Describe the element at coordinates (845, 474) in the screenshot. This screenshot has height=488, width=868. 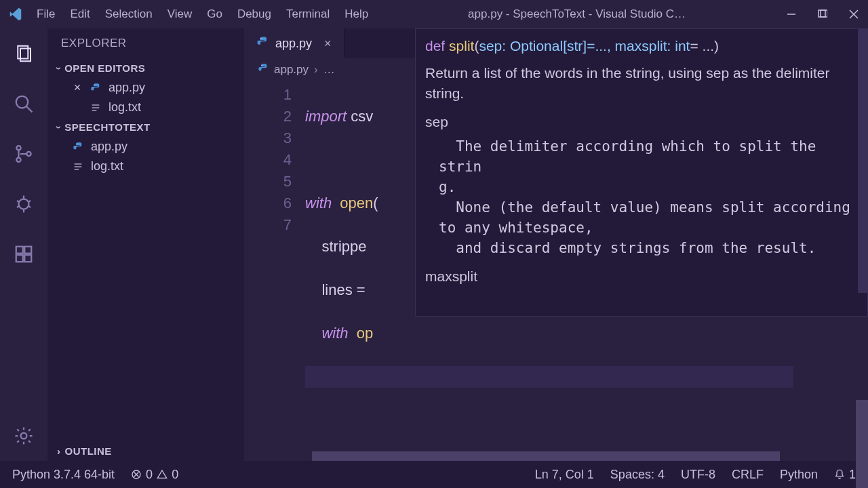
I see `status-notifications: 1` at that location.